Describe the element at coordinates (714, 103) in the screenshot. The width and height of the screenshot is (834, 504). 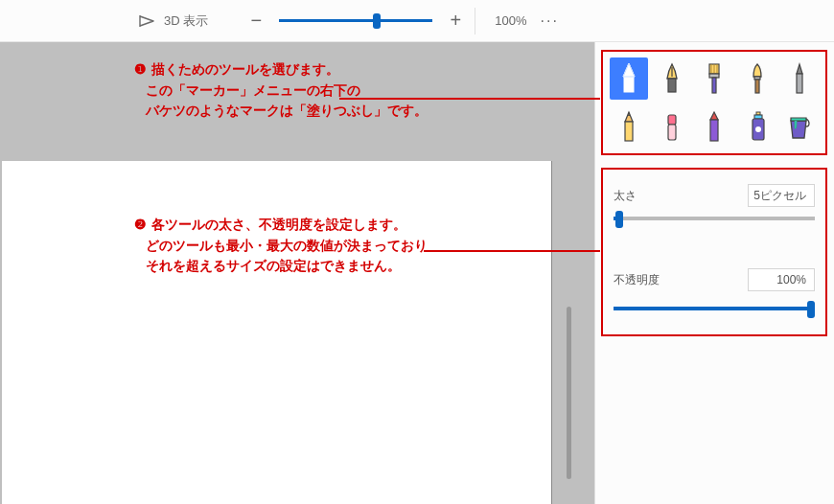
I see `annotation-box-tools` at that location.